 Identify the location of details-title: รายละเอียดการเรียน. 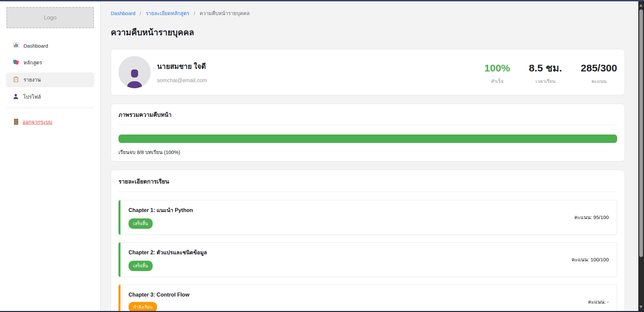
(368, 182).